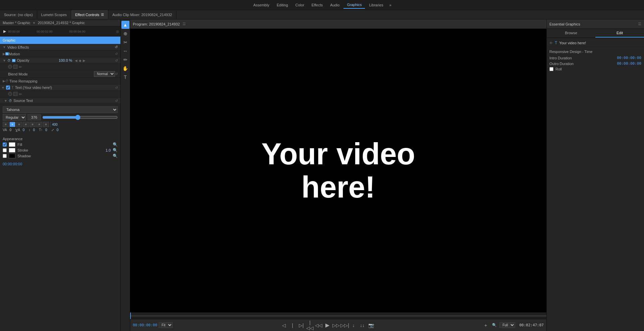 Image resolution: width=644 pixels, height=331 pixels. I want to click on motion-property: ▶ fx Motion ↺, so click(60, 54).